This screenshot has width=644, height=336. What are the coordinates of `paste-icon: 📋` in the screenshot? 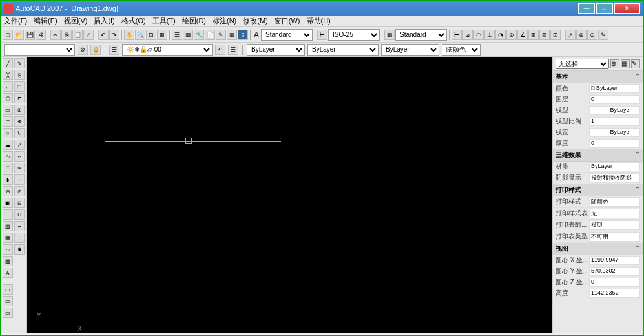 It's located at (78, 35).